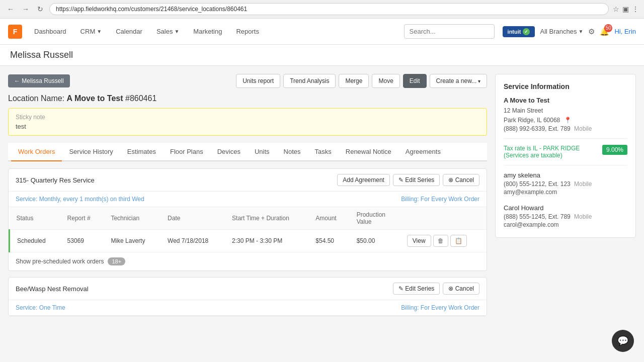 The image size is (644, 362). I want to click on view-button: View, so click(419, 241).